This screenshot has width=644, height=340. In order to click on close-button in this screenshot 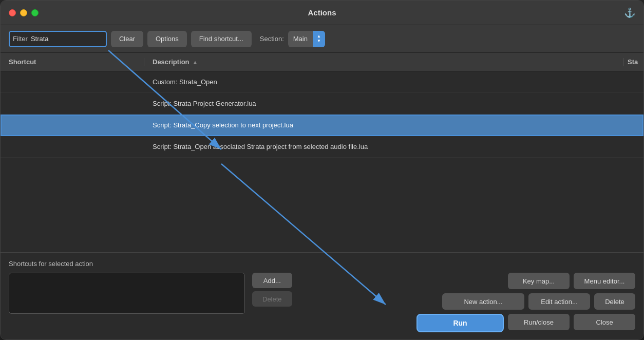, I will do `click(12, 13)`.